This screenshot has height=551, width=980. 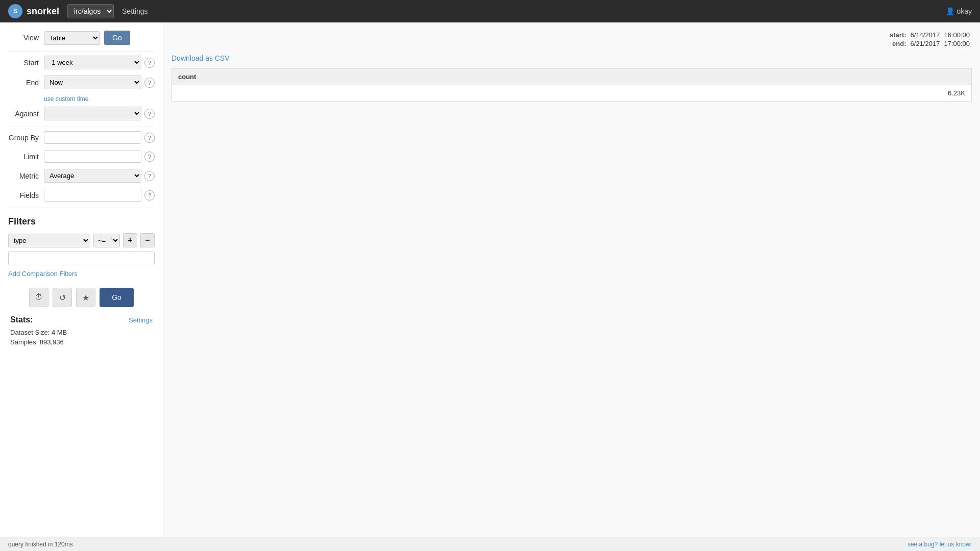 What do you see at coordinates (82, 113) in the screenshot?
I see `against-row: Against ?` at bounding box center [82, 113].